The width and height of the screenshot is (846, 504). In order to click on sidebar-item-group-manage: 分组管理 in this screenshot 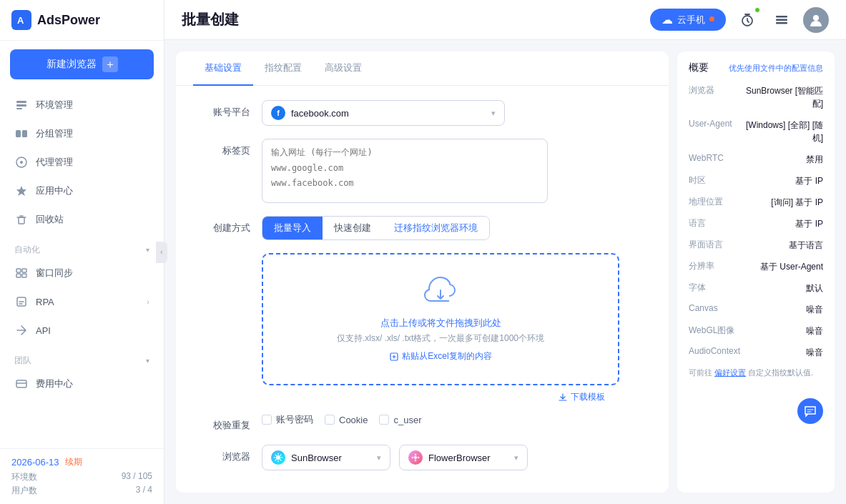, I will do `click(82, 134)`.